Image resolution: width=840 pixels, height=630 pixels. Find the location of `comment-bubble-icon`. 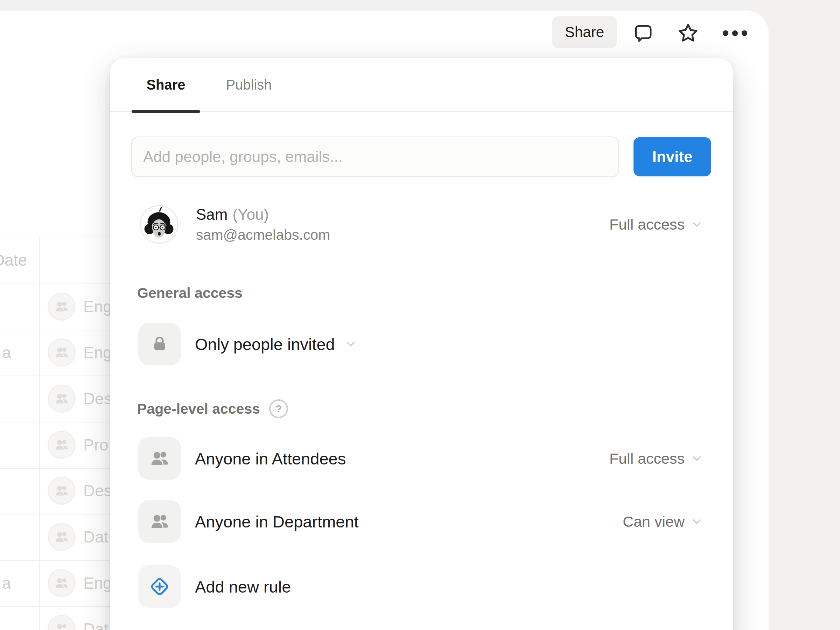

comment-bubble-icon is located at coordinates (643, 33).